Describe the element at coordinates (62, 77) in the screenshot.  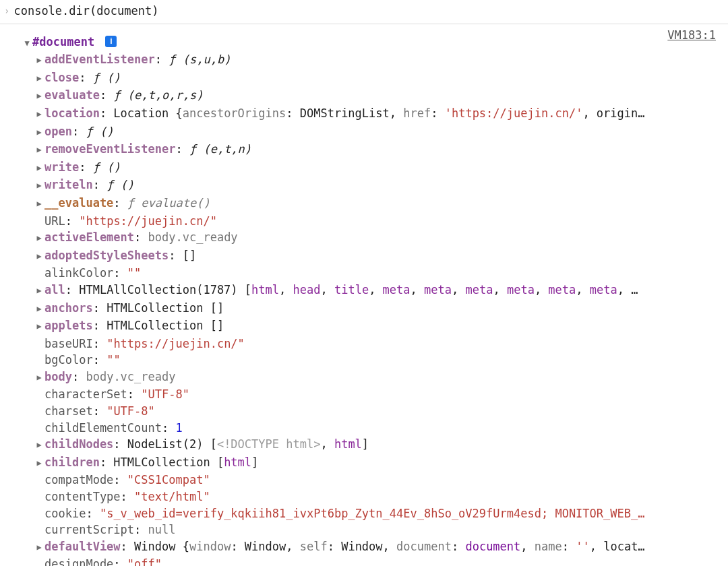
I see `property-key: close` at that location.